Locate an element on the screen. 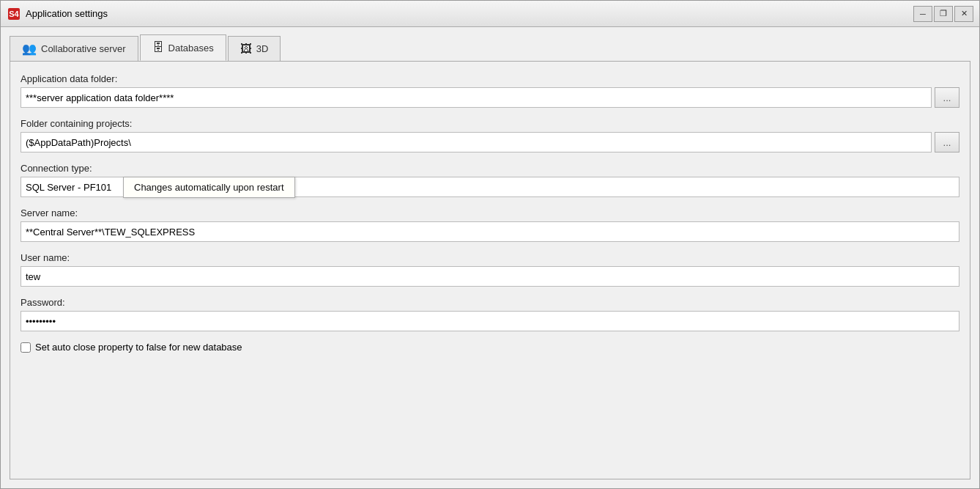 This screenshot has height=489, width=980. password-group: Password: is located at coordinates (490, 314).